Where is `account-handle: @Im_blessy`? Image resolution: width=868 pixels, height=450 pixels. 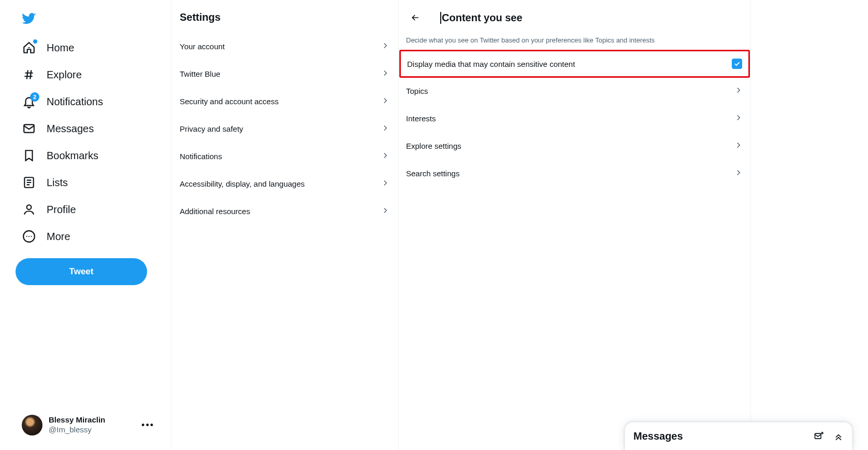 account-handle: @Im_blessy is located at coordinates (92, 430).